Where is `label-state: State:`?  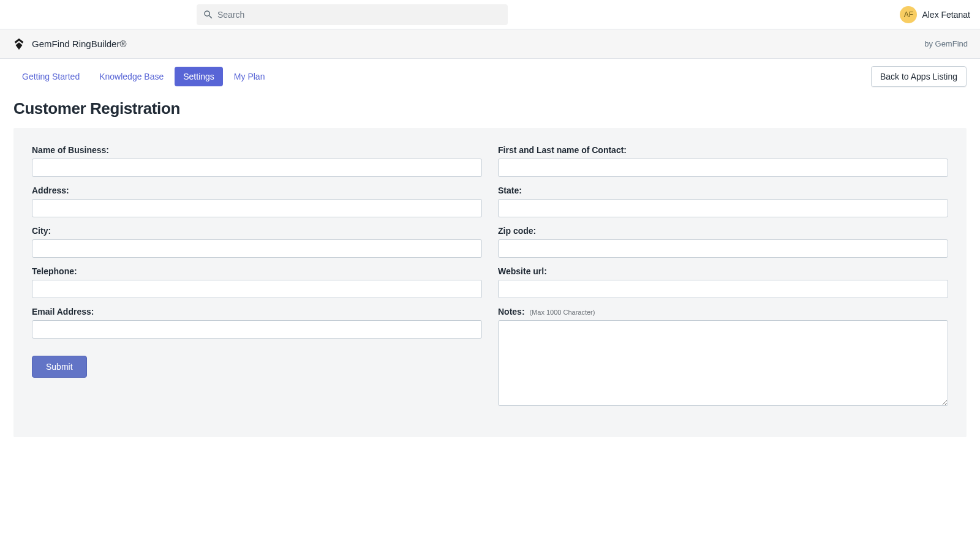
label-state: State: is located at coordinates (723, 190).